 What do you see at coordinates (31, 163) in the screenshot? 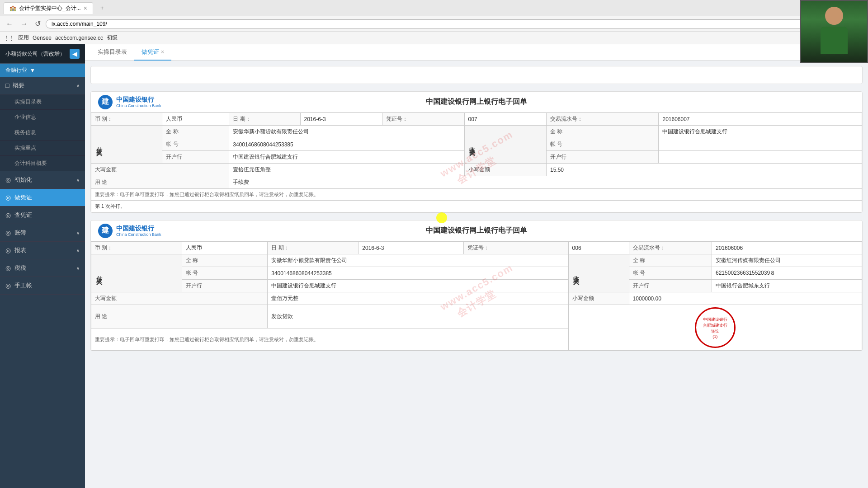
I see `account-summary-label: 会计科目概要` at bounding box center [31, 163].